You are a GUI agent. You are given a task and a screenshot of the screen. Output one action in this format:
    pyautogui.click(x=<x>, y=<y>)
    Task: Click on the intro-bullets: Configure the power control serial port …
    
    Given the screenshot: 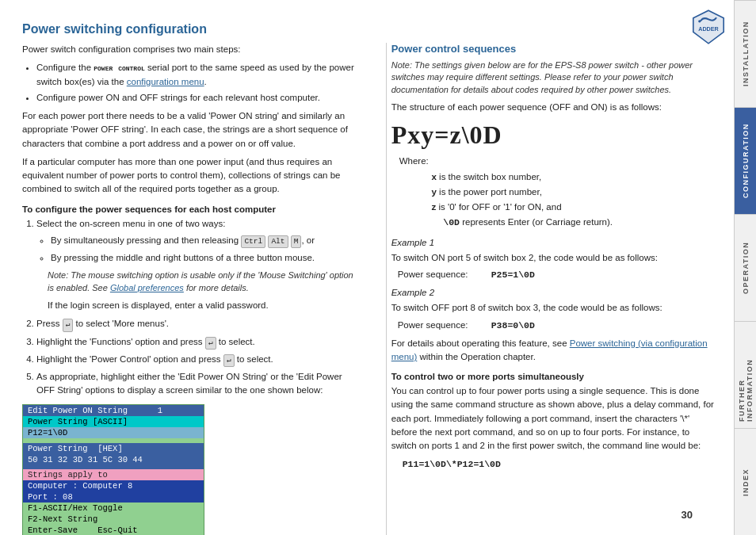 What is the action you would take?
    pyautogui.click(x=200, y=82)
    